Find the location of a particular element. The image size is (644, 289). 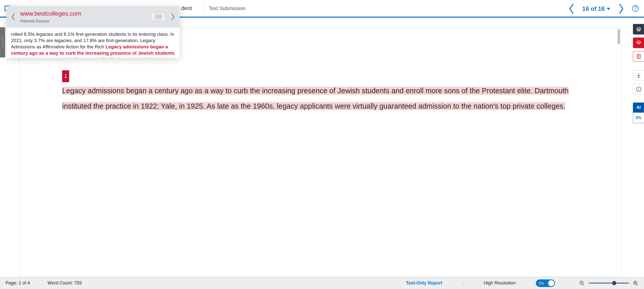

word-count-label: Word Count: 759 is located at coordinates (65, 283).